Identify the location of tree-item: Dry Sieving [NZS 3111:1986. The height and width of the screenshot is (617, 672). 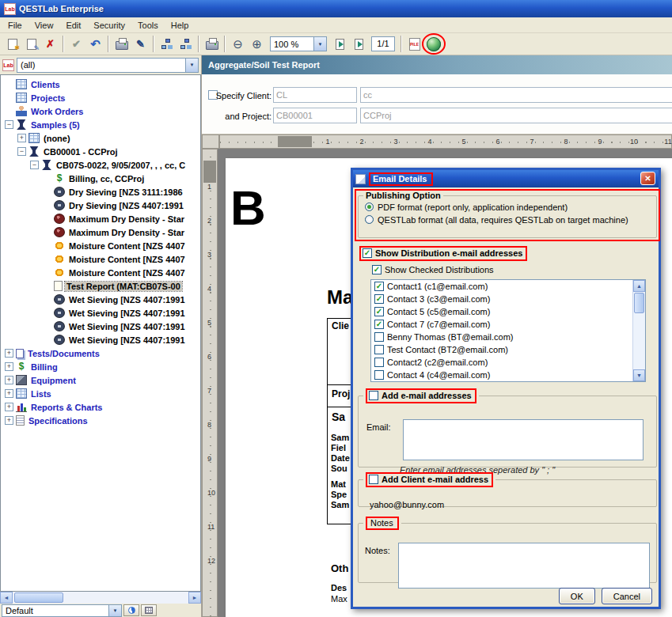
(101, 191).